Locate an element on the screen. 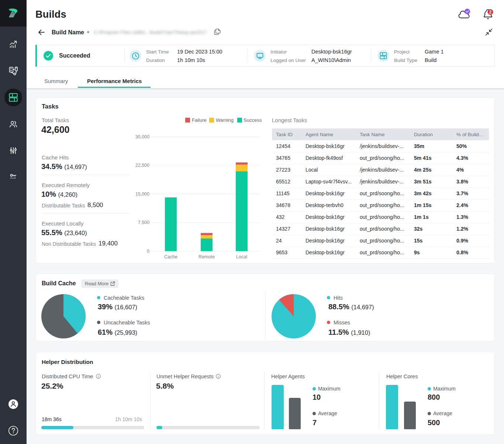 The height and width of the screenshot is (444, 504). svg-text: 7,500 is located at coordinates (144, 223).